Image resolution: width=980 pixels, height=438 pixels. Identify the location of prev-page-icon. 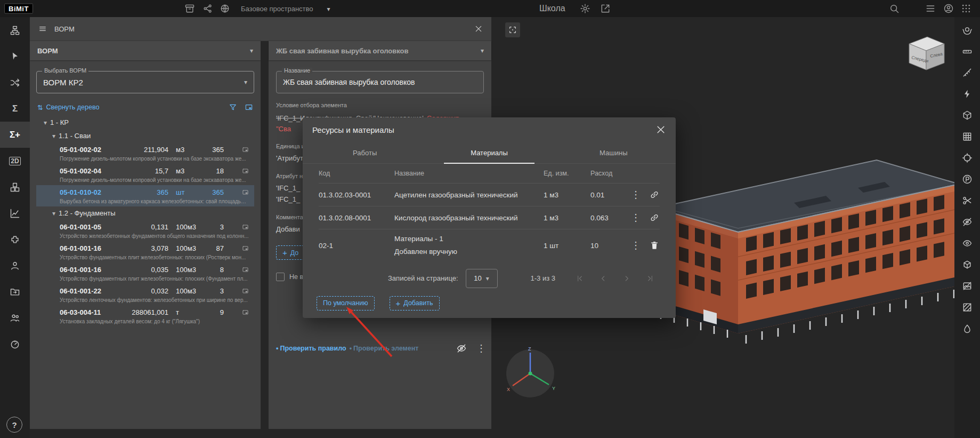
(603, 278).